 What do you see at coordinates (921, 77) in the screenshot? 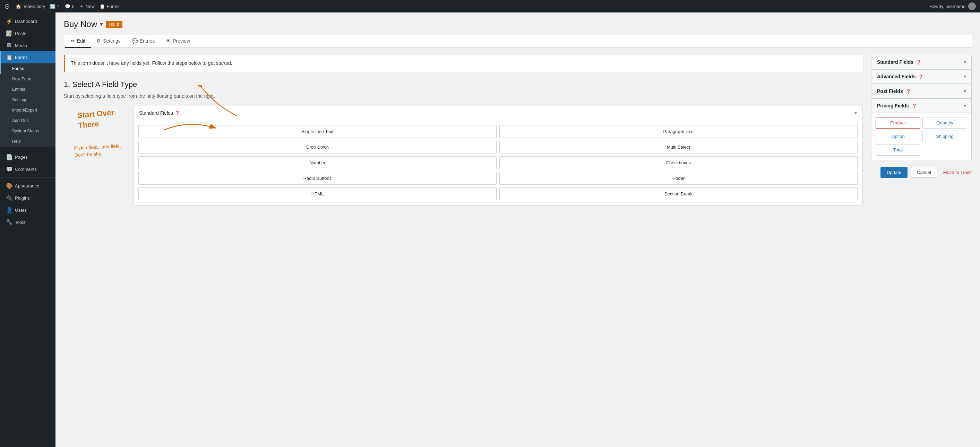
I see `panel-advanced-fields: Advanced Fields ❓ ▾` at bounding box center [921, 77].